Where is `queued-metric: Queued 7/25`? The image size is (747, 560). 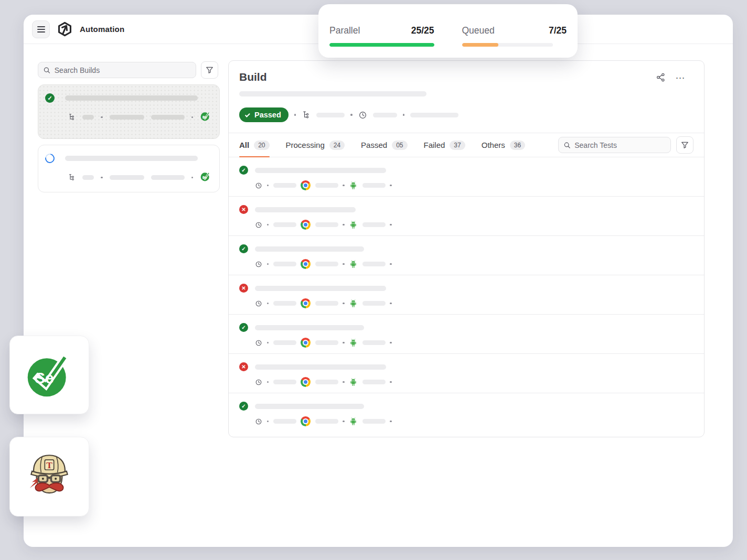
queued-metric: Queued 7/25 is located at coordinates (515, 41).